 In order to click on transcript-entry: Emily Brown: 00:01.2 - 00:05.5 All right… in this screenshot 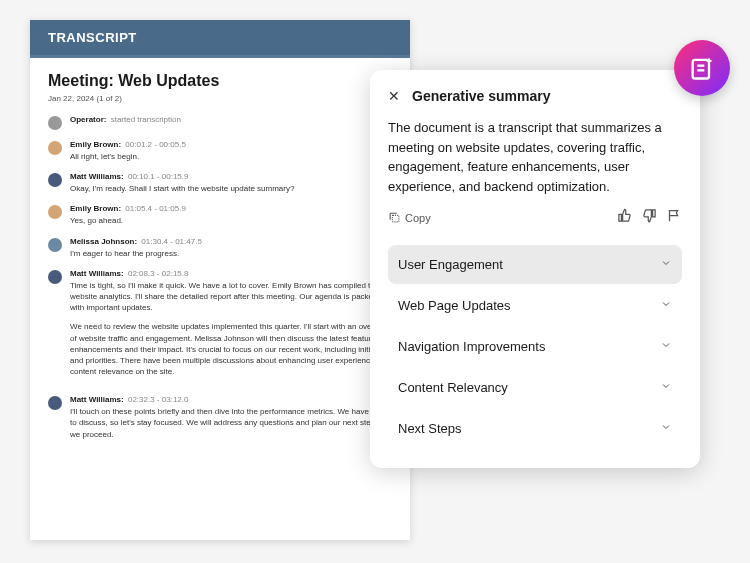, I will do `click(220, 151)`.